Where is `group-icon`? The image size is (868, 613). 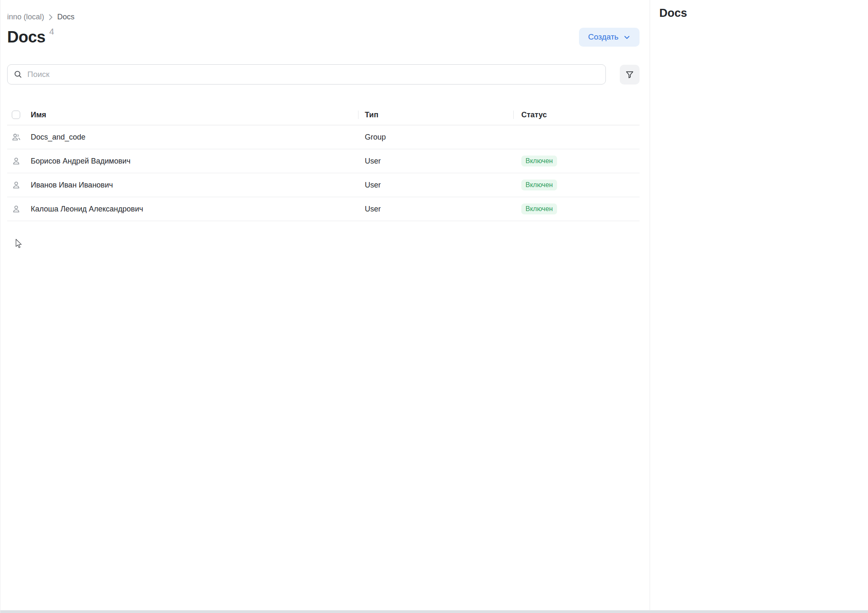 group-icon is located at coordinates (16, 137).